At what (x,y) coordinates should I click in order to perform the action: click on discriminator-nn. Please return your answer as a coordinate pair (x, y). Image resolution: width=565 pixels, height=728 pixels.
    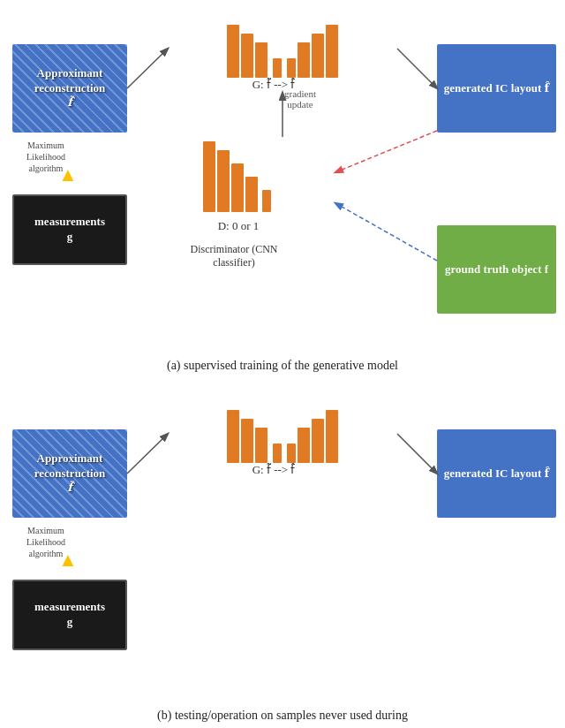
    Looking at the image, I should click on (238, 177).